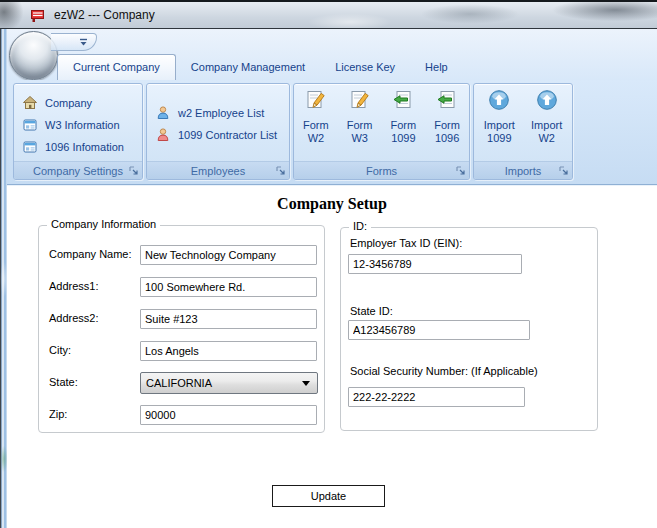 This screenshot has width=657, height=528. What do you see at coordinates (436, 68) in the screenshot?
I see `tab-help: Help` at bounding box center [436, 68].